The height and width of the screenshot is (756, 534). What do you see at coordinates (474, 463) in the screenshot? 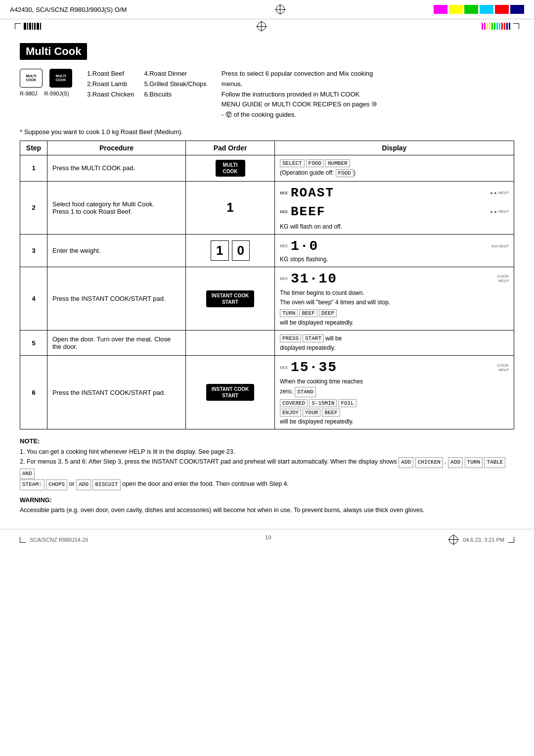
I see `note-display-turn: TURN` at bounding box center [474, 463].